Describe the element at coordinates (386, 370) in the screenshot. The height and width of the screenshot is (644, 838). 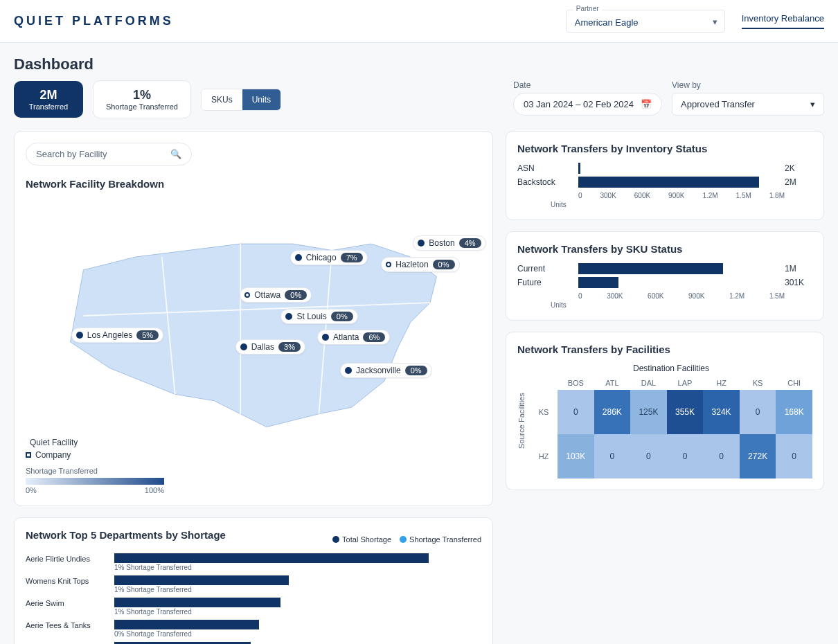
I see `city-pill-jacksonville: Jacksonville0%` at that location.